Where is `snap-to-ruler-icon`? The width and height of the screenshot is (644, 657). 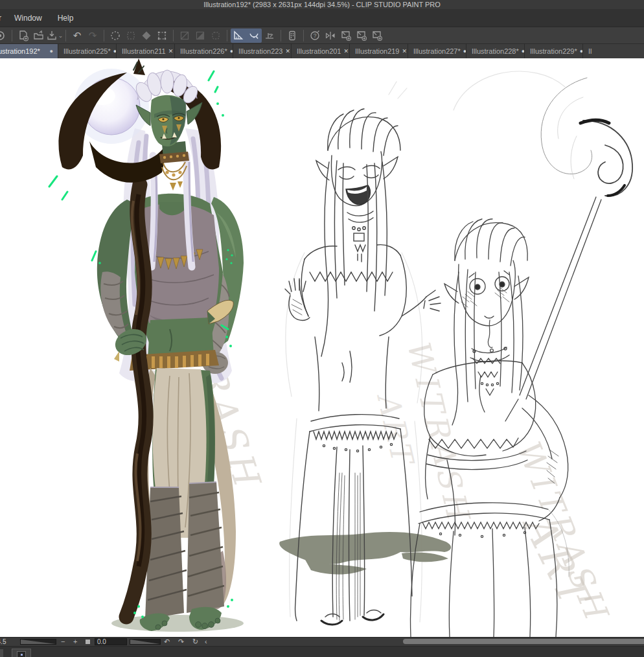 snap-to-ruler-icon is located at coordinates (238, 36).